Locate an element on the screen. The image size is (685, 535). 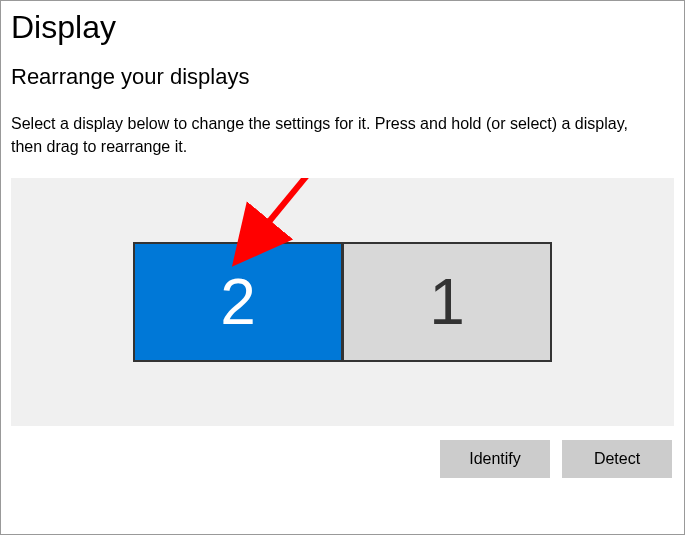
monitor-2-label: 2 is located at coordinates (238, 302).